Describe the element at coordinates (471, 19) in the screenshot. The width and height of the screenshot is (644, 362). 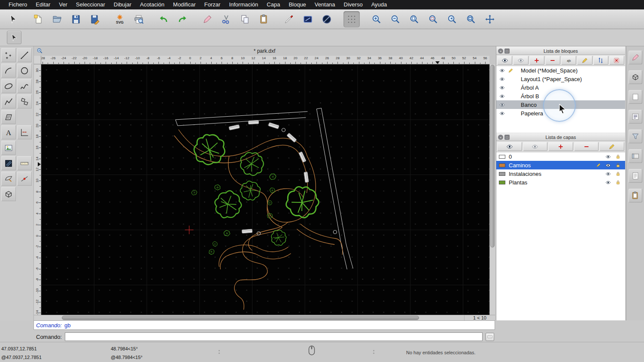
I see `zoom-window-button` at that location.